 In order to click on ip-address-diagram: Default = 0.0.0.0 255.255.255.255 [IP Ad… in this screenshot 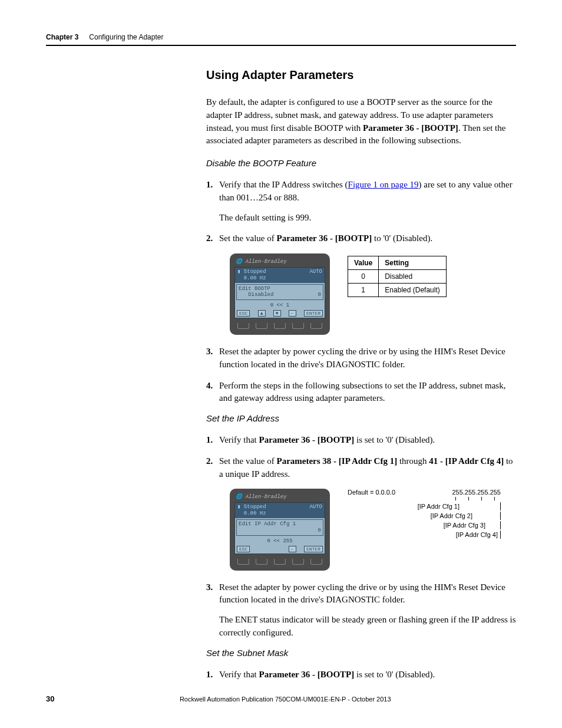, I will do `click(424, 514)`.